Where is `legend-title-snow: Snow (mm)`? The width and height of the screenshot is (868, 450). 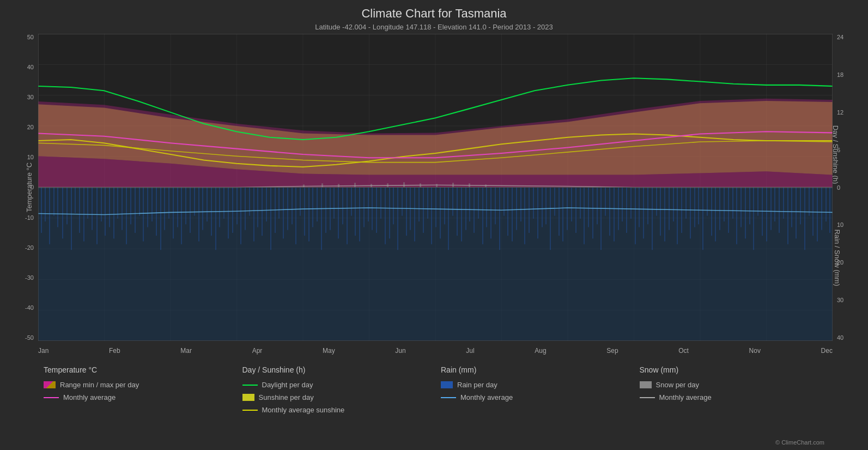
legend-title-snow: Snow (mm) is located at coordinates (733, 370).